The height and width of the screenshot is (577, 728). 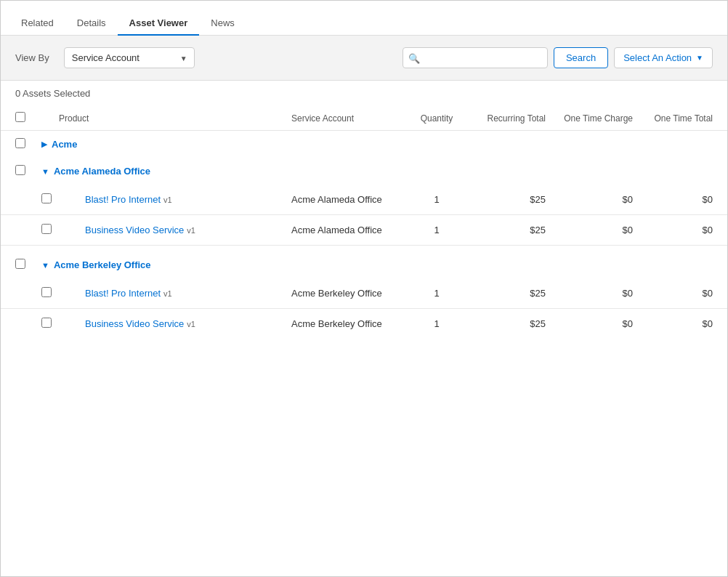 What do you see at coordinates (663, 58) in the screenshot?
I see `select-action-button: Select An Action ▼` at bounding box center [663, 58].